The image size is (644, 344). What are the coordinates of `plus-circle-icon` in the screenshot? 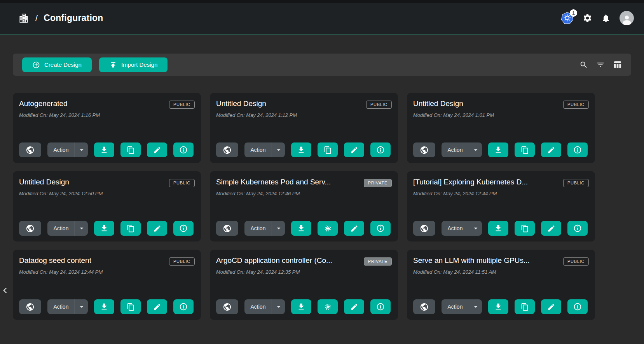 It's located at (36, 65).